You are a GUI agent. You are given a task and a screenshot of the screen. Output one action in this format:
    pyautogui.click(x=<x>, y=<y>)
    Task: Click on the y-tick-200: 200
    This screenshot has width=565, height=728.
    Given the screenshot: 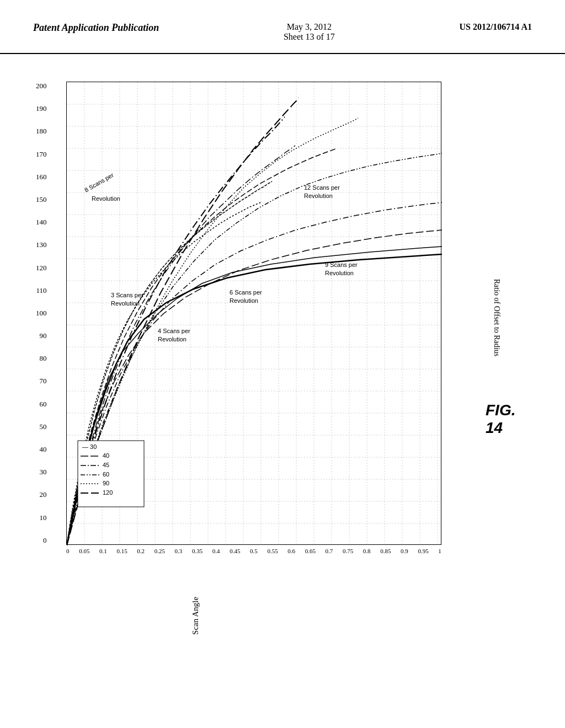 What is the action you would take?
    pyautogui.click(x=41, y=86)
    